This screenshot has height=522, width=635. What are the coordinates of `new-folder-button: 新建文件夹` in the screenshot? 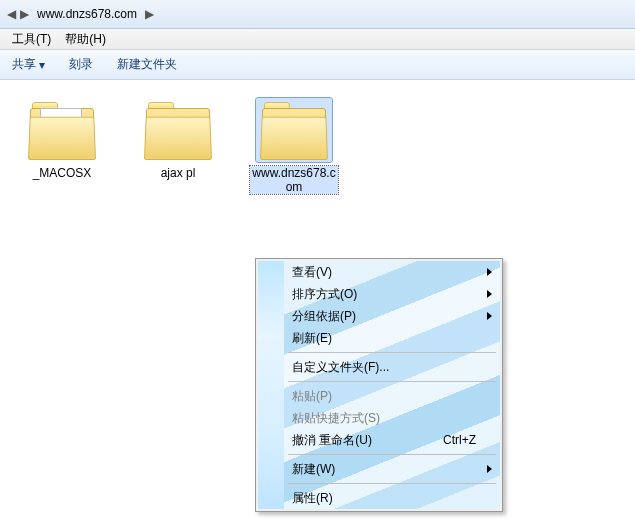 It's located at (147, 64).